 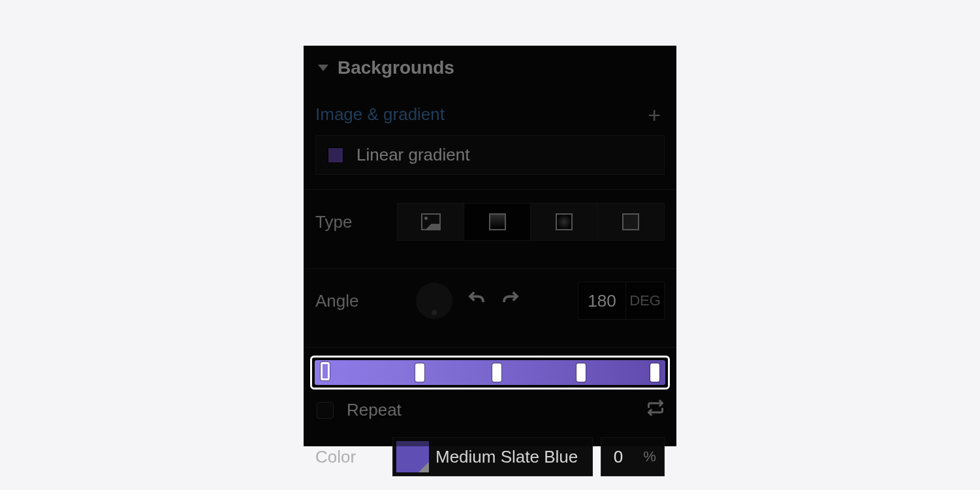 What do you see at coordinates (511, 299) in the screenshot?
I see `redo-icon` at bounding box center [511, 299].